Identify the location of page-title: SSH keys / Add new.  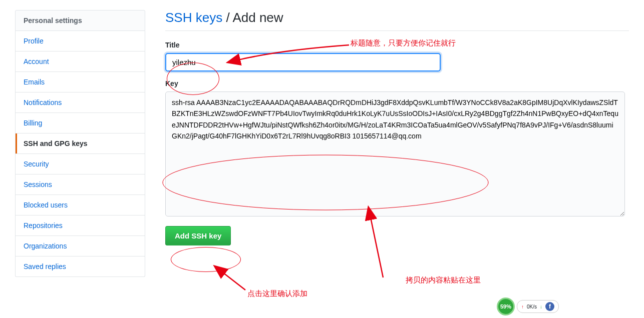
(397, 20).